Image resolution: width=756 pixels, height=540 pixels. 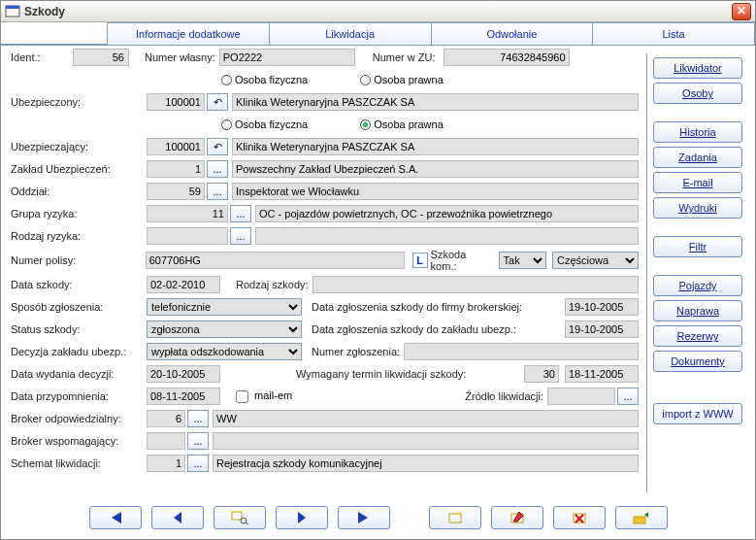 What do you see at coordinates (69, 236) in the screenshot?
I see `rodzaj-ryzyka-label: Rodzaj ryzyka:` at bounding box center [69, 236].